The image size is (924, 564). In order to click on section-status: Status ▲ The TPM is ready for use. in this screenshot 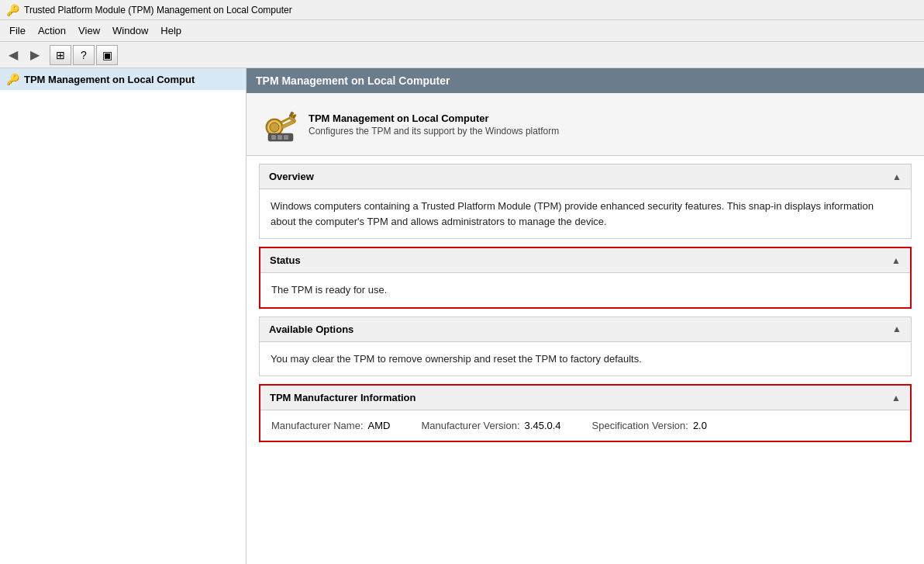, I will do `click(585, 278)`.